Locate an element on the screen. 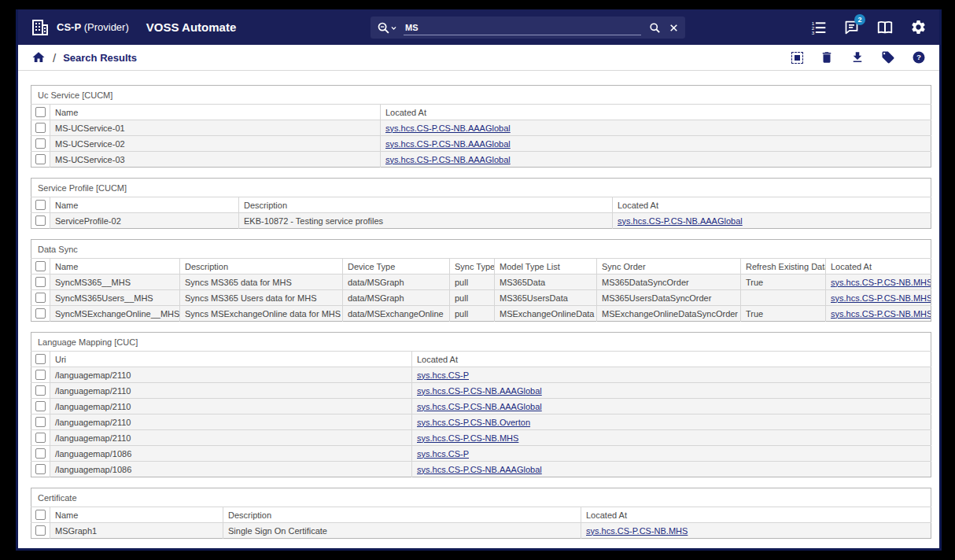  cell-text: SyncMSExchangeOnline__MHS is located at coordinates (115, 314).